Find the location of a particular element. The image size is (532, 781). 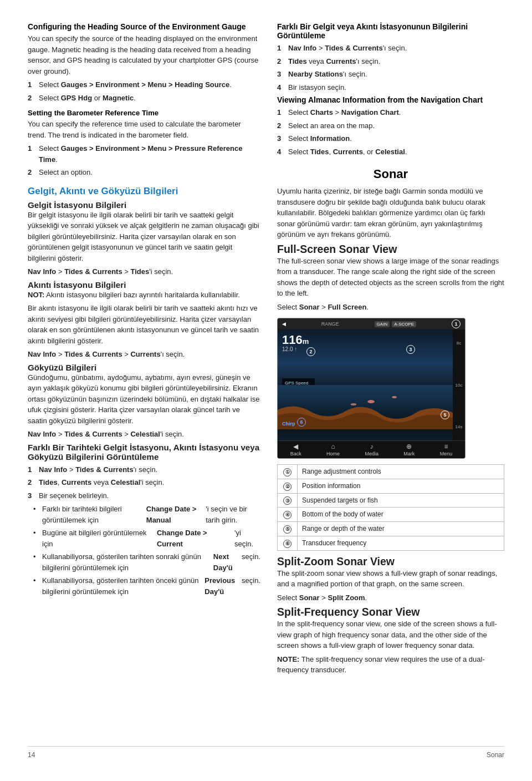

list-item: Bugüne ait bilgileri görüntülemek için C… is located at coordinates (147, 538).